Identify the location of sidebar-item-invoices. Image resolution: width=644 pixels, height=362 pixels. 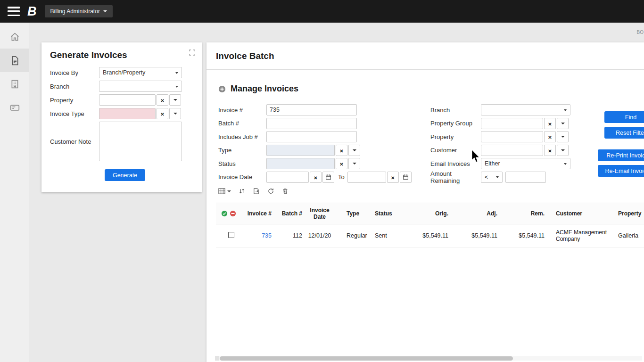
(15, 60).